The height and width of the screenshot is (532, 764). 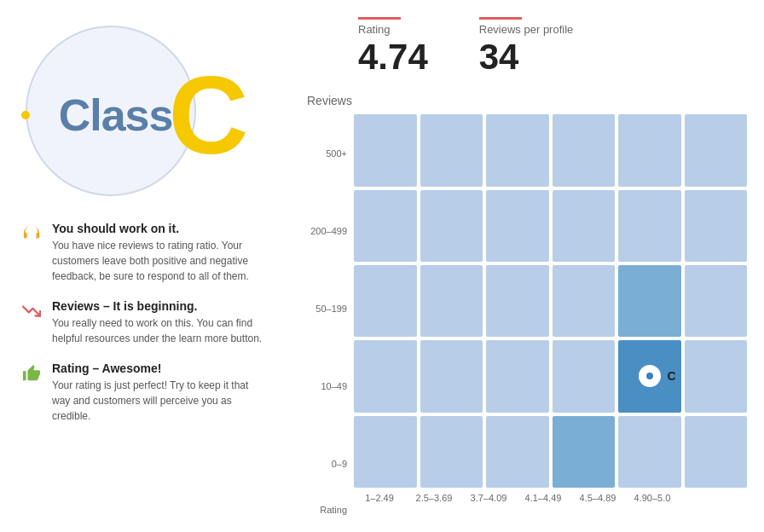 What do you see at coordinates (452, 452) in the screenshot?
I see `cell-r5-c2` at bounding box center [452, 452].